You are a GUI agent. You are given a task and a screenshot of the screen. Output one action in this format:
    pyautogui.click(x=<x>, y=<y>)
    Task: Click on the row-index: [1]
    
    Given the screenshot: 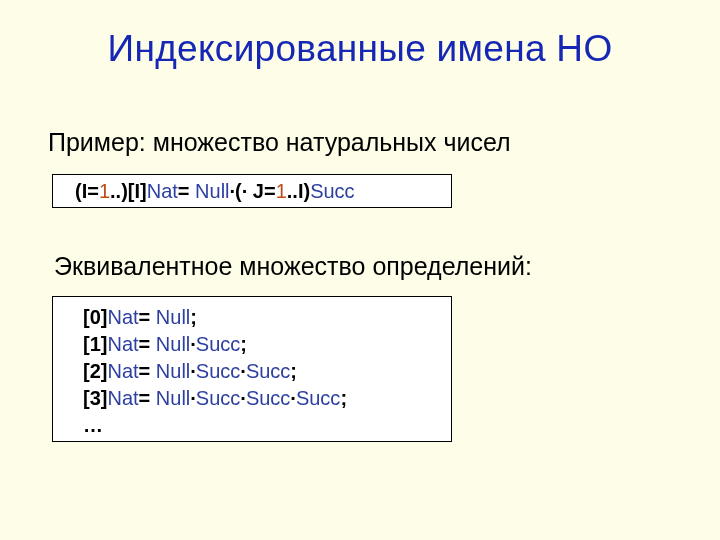 What is the action you would take?
    pyautogui.click(x=95, y=344)
    